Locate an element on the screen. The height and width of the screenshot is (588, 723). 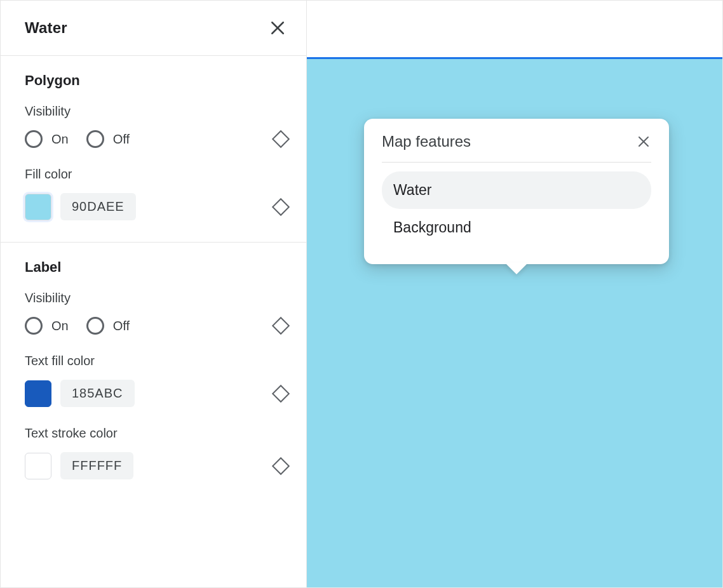
section-title-polygon: Polygon is located at coordinates (156, 81).